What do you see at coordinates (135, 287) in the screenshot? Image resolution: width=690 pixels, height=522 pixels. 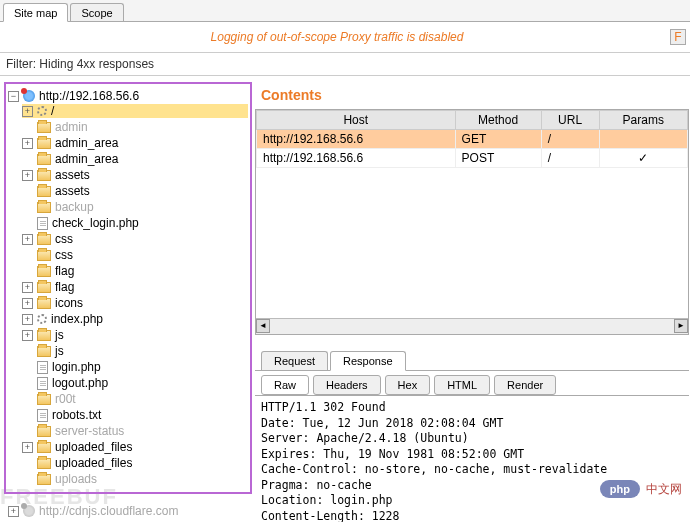 I see `tree-item-flag2: +flag` at bounding box center [135, 287].